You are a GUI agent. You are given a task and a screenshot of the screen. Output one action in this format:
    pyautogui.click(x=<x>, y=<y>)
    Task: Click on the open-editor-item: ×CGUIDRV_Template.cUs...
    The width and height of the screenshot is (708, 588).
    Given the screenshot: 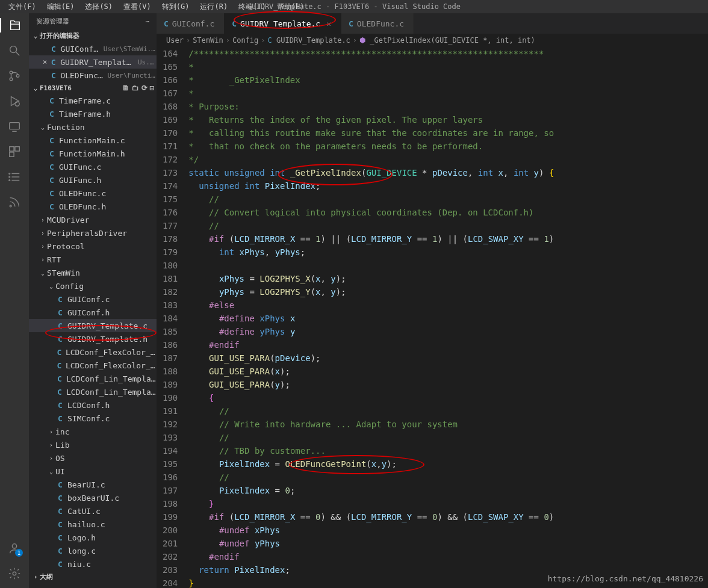 What is the action you would take?
    pyautogui.click(x=93, y=62)
    